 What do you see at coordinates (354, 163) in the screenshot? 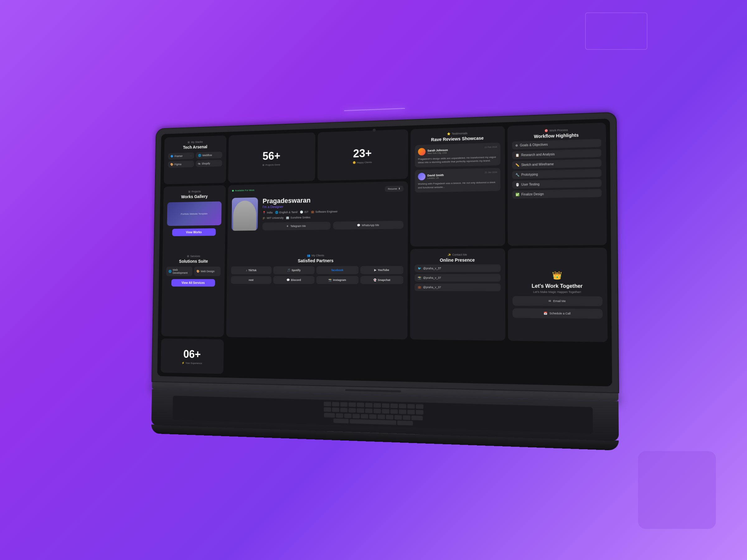
I see `clients-icon: 😊` at bounding box center [354, 163].